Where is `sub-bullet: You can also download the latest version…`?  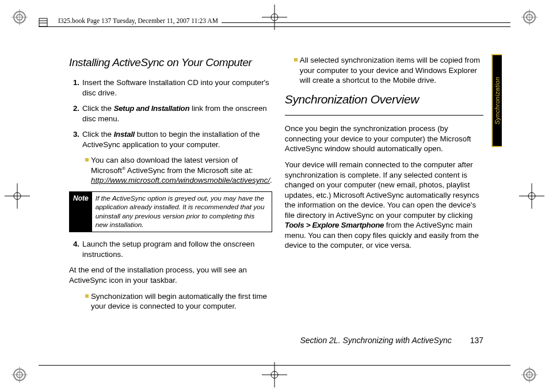 sub-bullet: You can also download the latest version… is located at coordinates (178, 170).